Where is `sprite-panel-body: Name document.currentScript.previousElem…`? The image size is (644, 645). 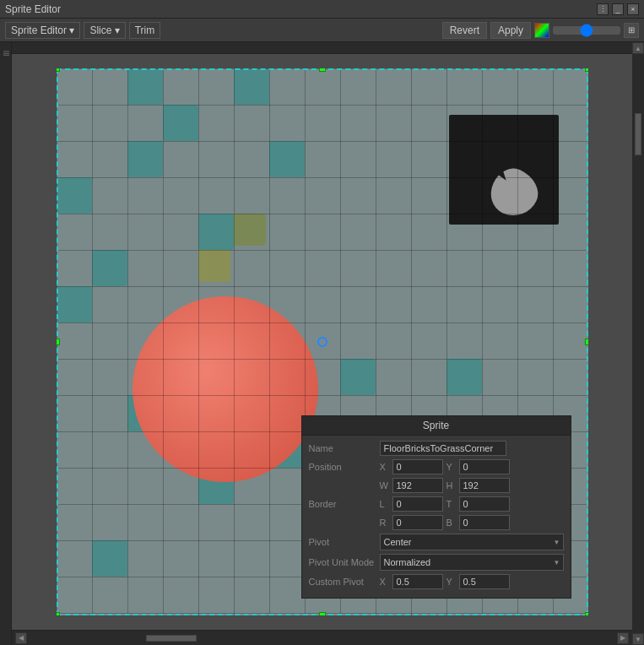 sprite-panel-body: Name document.currentScript.previousElem… is located at coordinates (436, 517).